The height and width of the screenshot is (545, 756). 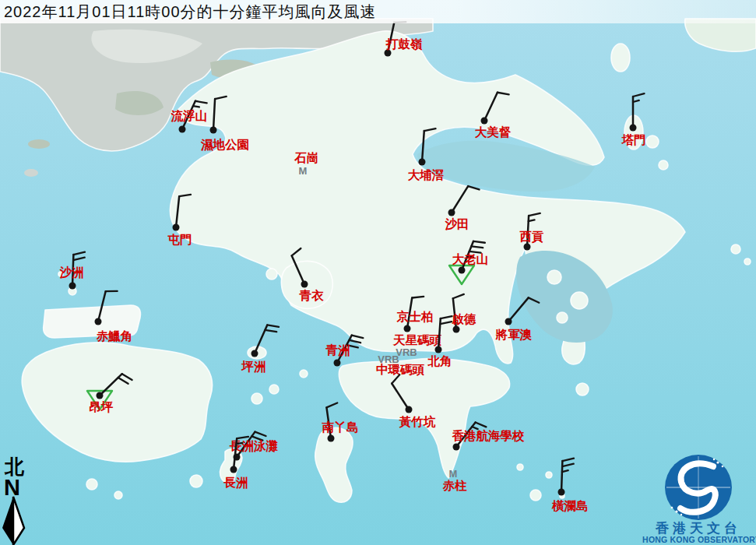 What do you see at coordinates (39, 144) in the screenshot?
I see `deep-bay-islet` at bounding box center [39, 144].